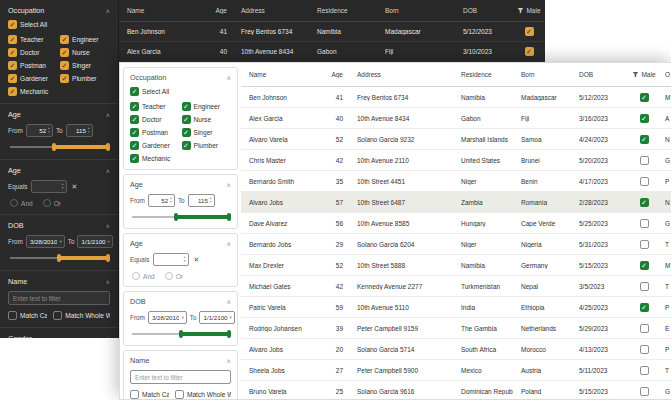 Image resolution: width=671 pixels, height=400 pixels. What do you see at coordinates (150, 394) in the screenshot?
I see `option-match-case: Match Case` at bounding box center [150, 394].